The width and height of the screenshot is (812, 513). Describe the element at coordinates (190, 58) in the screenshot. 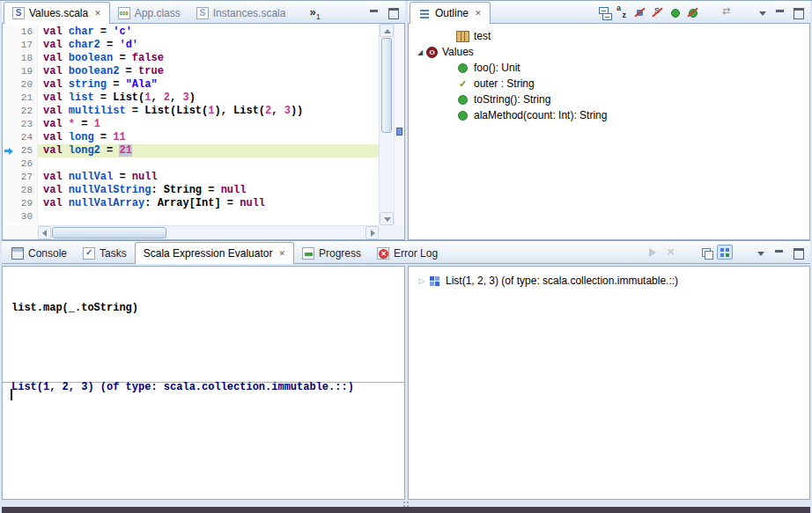

I see `code-line: 18val boolean = false` at that location.